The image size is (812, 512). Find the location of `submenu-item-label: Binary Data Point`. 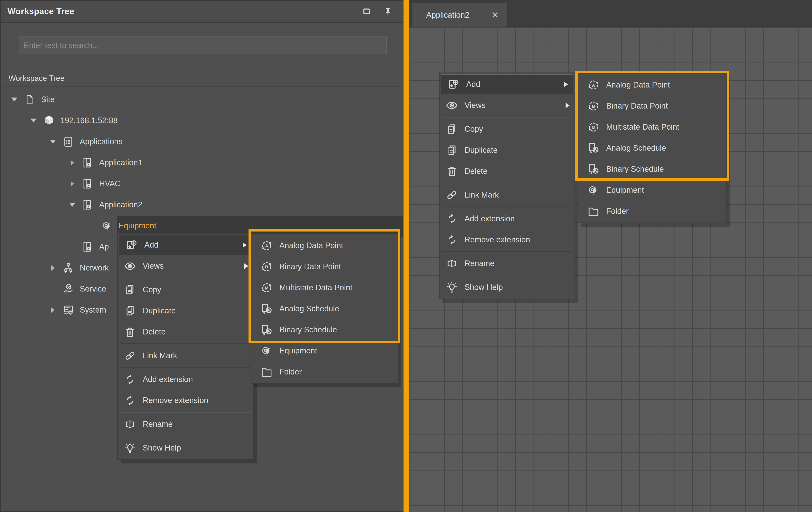

submenu-item-label: Binary Data Point is located at coordinates (310, 266).